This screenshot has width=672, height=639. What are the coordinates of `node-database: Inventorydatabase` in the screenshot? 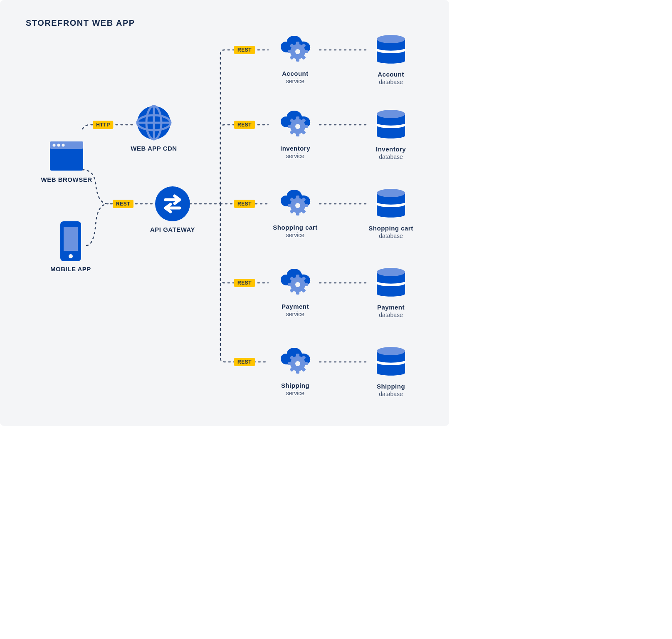 It's located at (391, 134).